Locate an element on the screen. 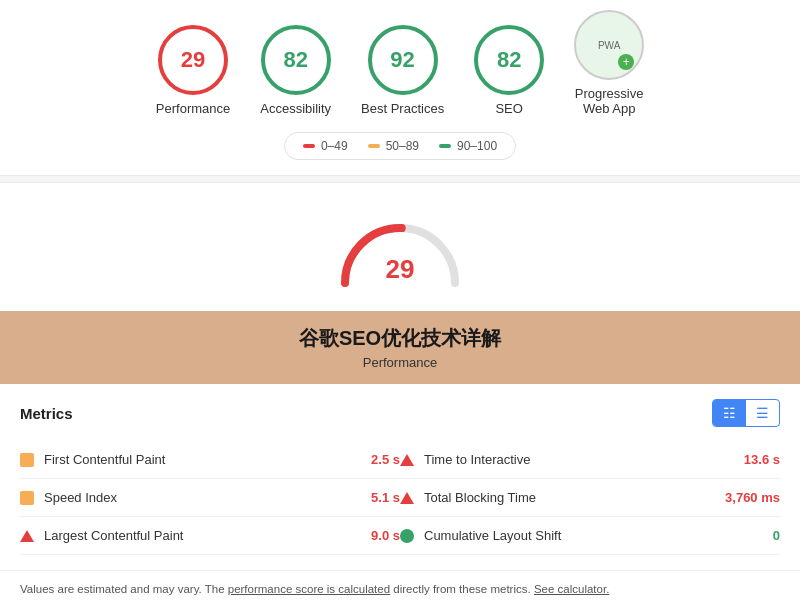  lcp-name: Largest Contentful Paint is located at coordinates (202, 536).